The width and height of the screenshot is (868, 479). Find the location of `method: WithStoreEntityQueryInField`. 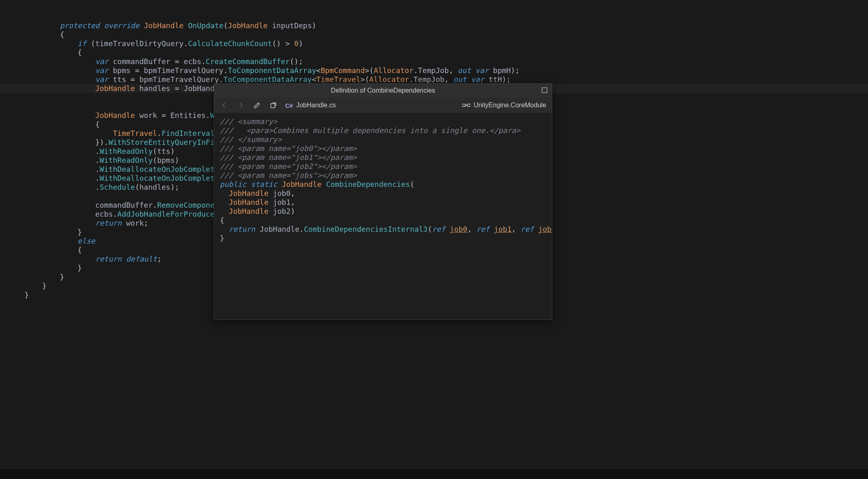

method: WithStoreEntityQueryInField is located at coordinates (168, 142).